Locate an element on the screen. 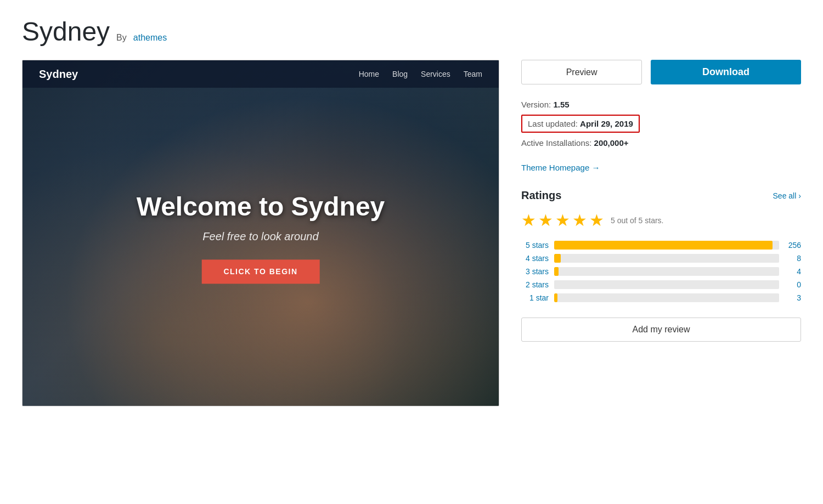 The image size is (823, 504). version-row: Version: 1.55 is located at coordinates (661, 104).